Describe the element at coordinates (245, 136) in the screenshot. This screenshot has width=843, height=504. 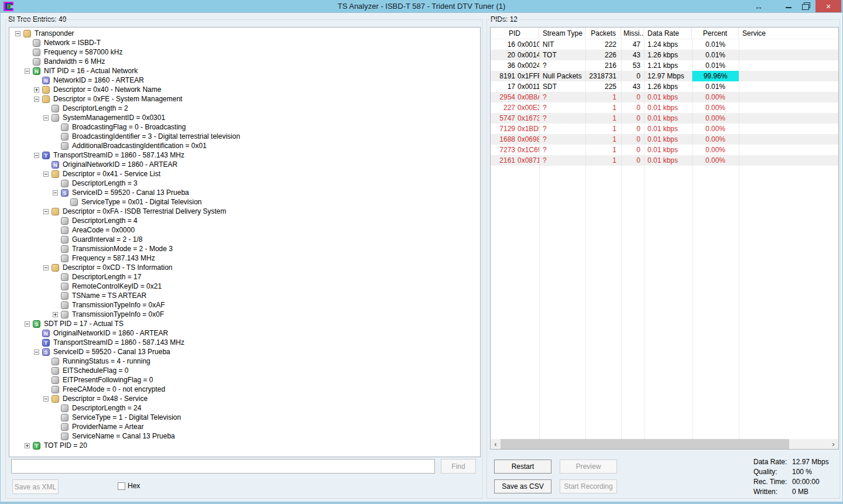
I see `tree-item: BroadcastingIdentifier = 3 - Digital ter…` at that location.